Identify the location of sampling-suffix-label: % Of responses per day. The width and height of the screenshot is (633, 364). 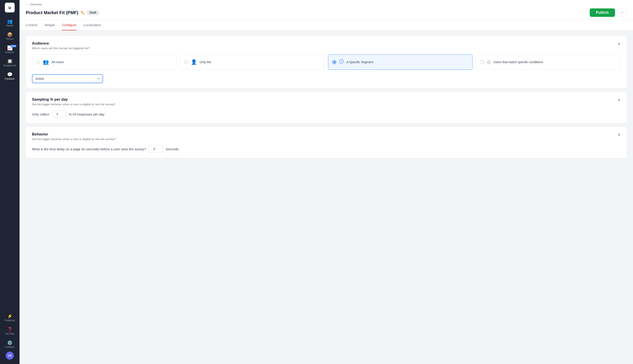
(87, 114).